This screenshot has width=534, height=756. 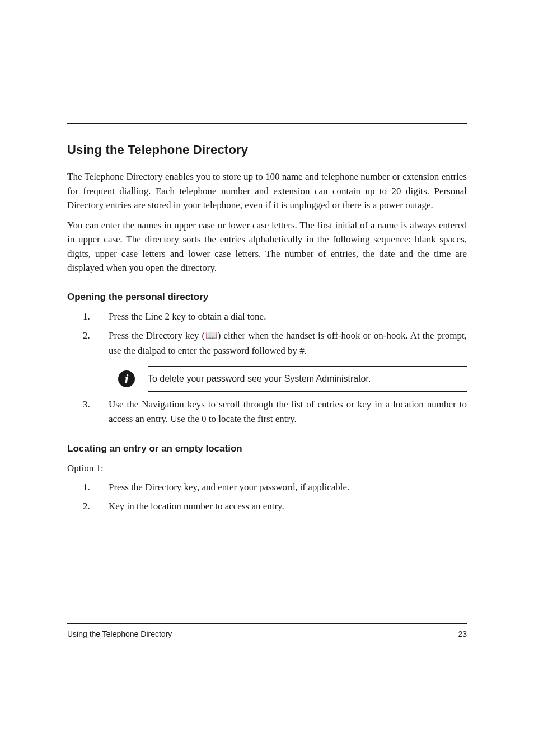 What do you see at coordinates (267, 317) in the screenshot?
I see `step-item: 1. Press the Line 2 key to obtain a dial…` at bounding box center [267, 317].